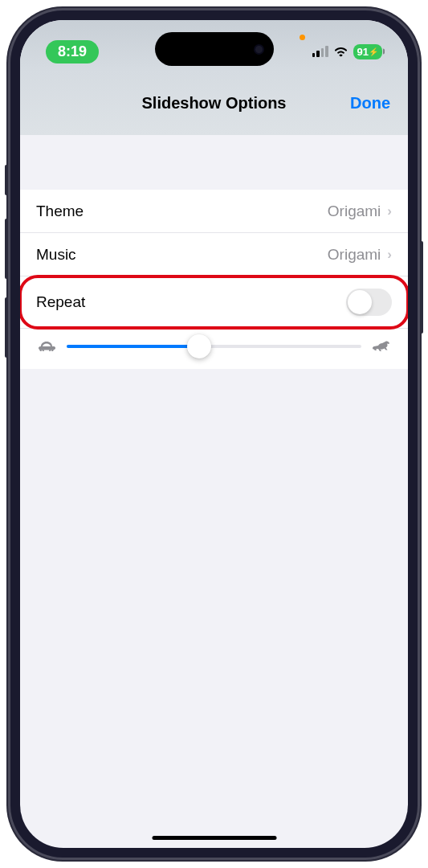 This screenshot has height=868, width=428. Describe the element at coordinates (370, 103) in the screenshot. I see `done-button: Done` at that location.